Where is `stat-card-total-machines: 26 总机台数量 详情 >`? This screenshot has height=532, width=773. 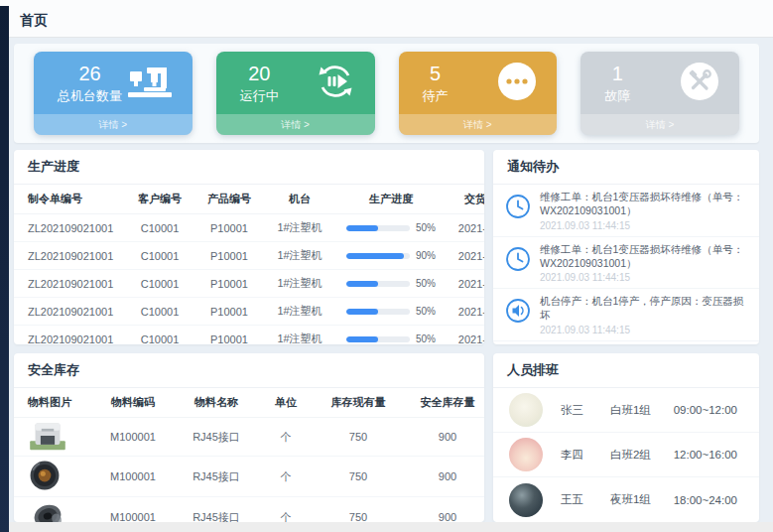
stat-card-total-machines: 26 总机台数量 详情 > is located at coordinates (113, 93).